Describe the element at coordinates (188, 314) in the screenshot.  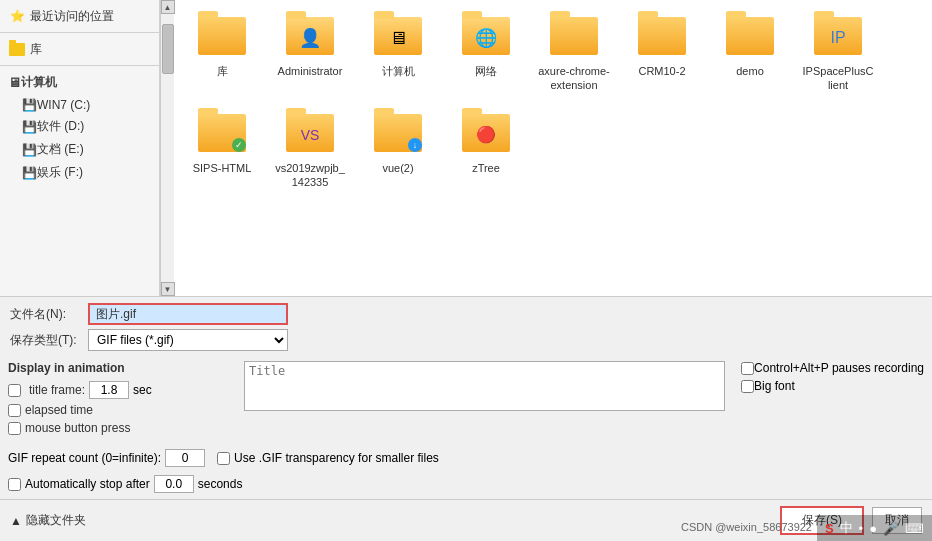
I see `filename-input` at that location.